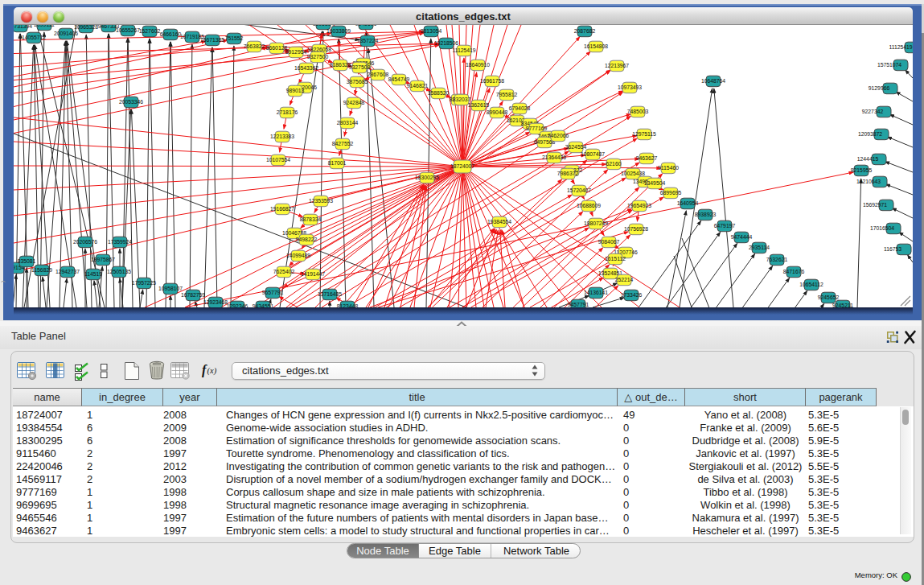  I want to click on svg-text: 18807249, so click(596, 224).